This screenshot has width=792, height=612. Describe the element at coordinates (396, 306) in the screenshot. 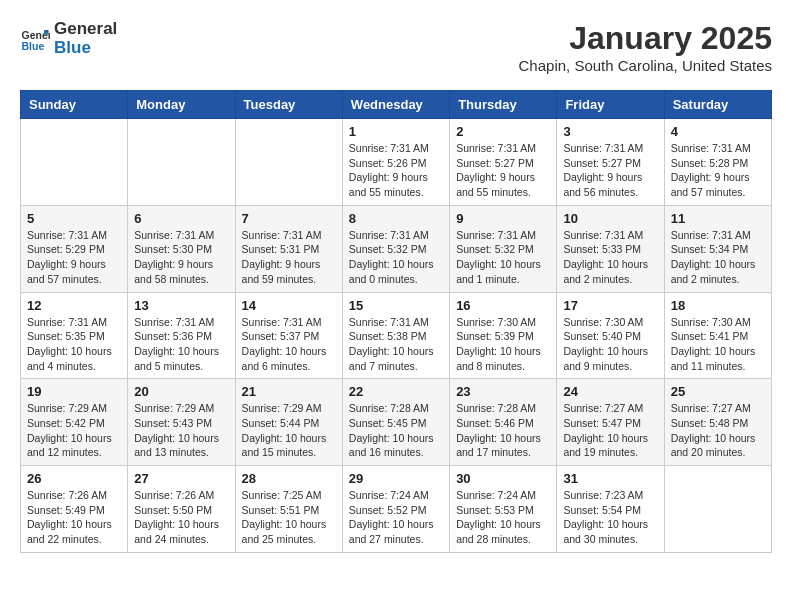

I see `day-number: 15` at that location.